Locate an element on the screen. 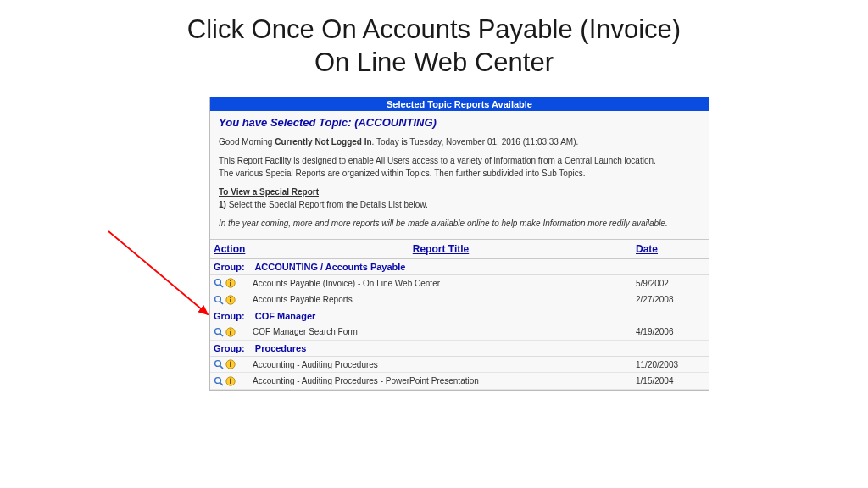 The height and width of the screenshot is (488, 868). group-name: Procedures is located at coordinates (281, 348).